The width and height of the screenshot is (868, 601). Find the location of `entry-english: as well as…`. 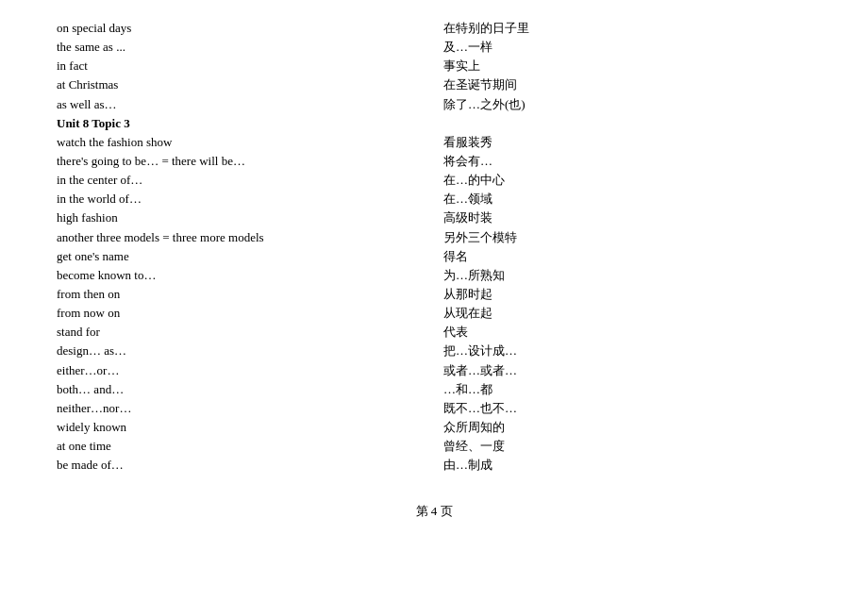

entry-english: as well as… is located at coordinates (245, 105).